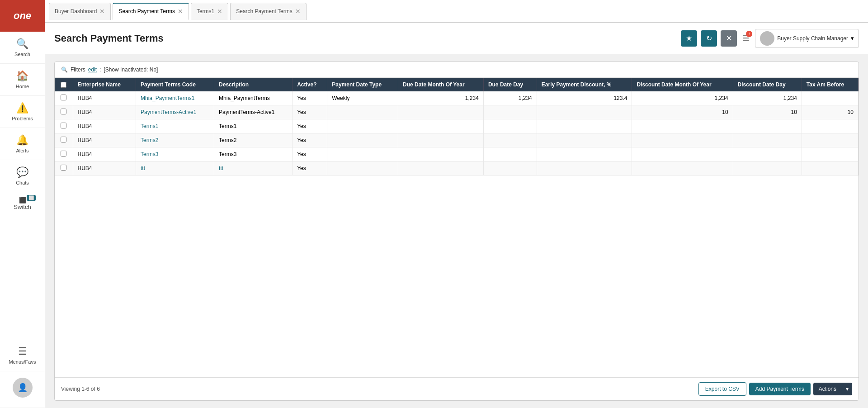 This screenshot has width=868, height=408. Describe the element at coordinates (22, 119) in the screenshot. I see `sidebar-item-label: Problems` at that location.